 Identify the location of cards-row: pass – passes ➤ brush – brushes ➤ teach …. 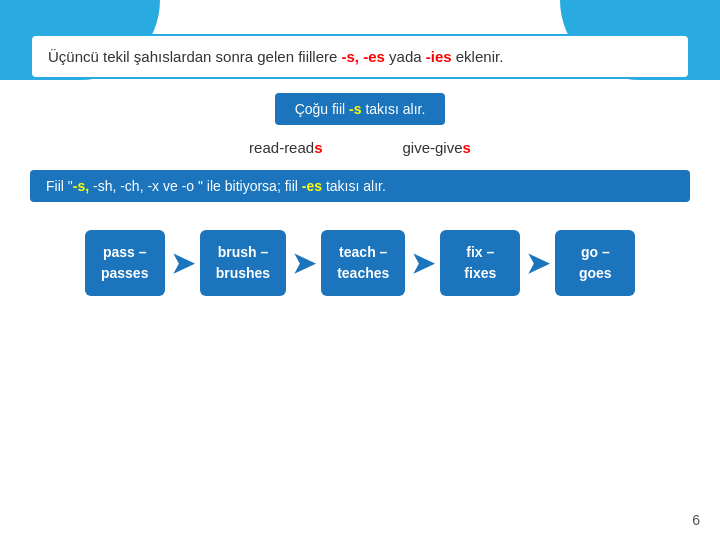
(360, 263).